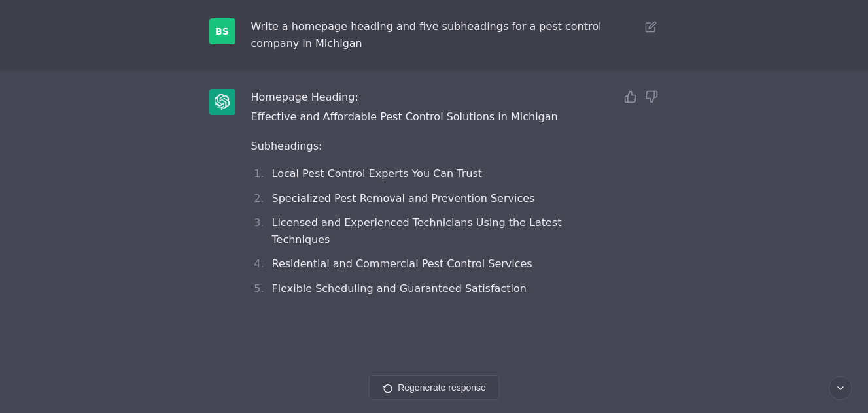 Image resolution: width=868 pixels, height=413 pixels. Describe the element at coordinates (439, 35) in the screenshot. I see `user-message-text: Write a homepage heading and five subhea…` at that location.